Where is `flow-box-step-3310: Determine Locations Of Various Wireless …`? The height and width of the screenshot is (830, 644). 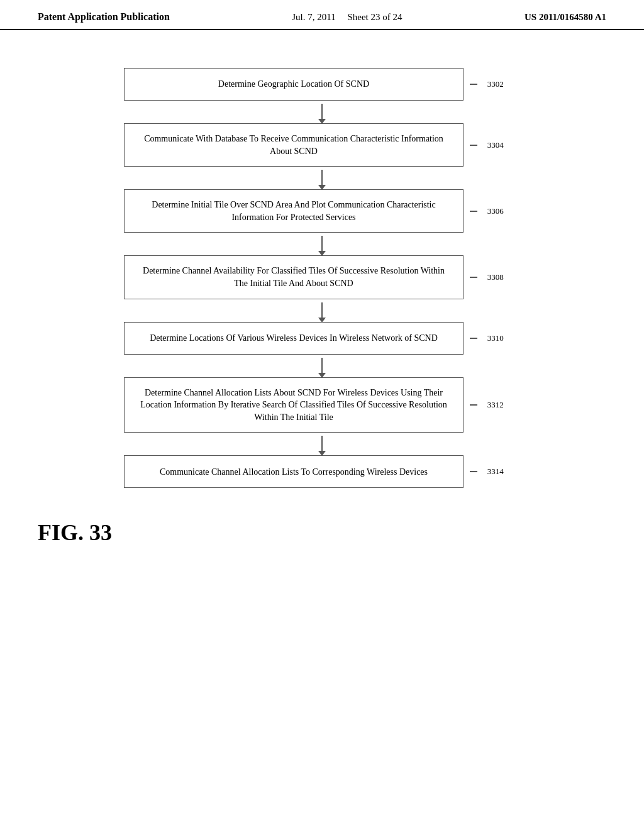
flow-box-step-3310: Determine Locations Of Various Wireless … is located at coordinates (294, 338).